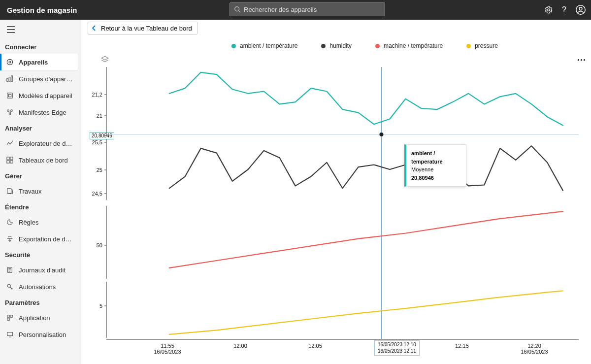 This screenshot has height=364, width=591. I want to click on search-placeholder: Rechercher des appareils, so click(280, 10).